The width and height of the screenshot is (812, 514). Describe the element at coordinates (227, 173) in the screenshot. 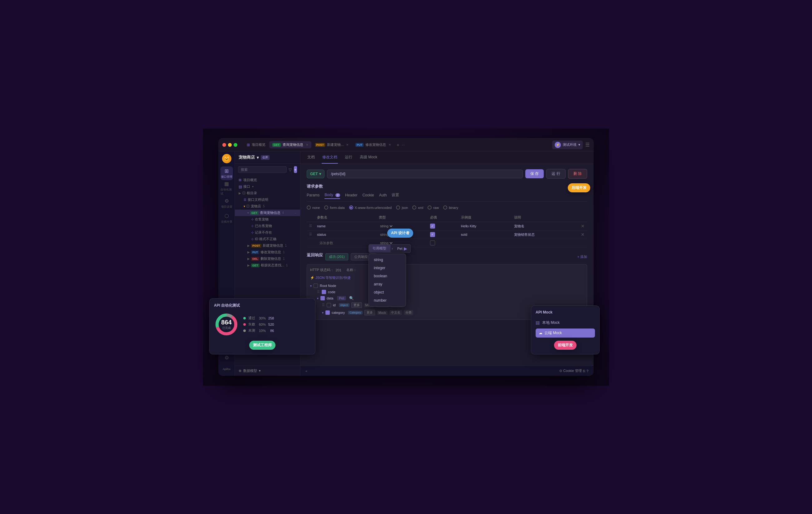

I see `nav-item-interface: ⊞ 接口管理` at that location.